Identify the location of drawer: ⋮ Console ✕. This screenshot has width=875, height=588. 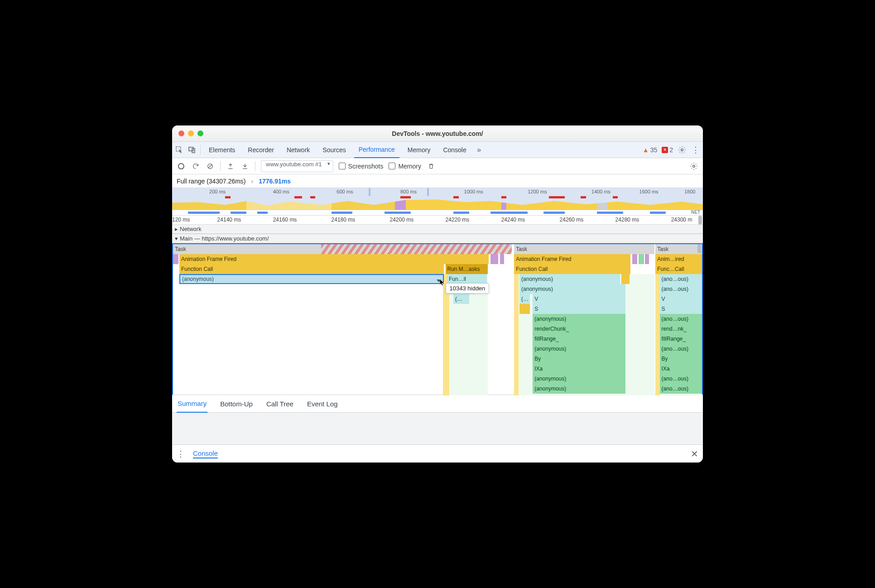
(438, 453).